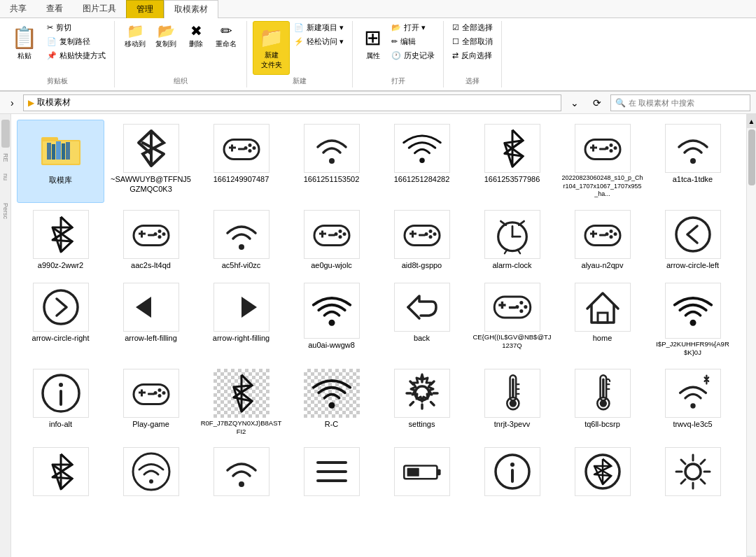 The image size is (756, 557). What do you see at coordinates (421, 478) in the screenshot?
I see `file-item-battery` at bounding box center [421, 478].